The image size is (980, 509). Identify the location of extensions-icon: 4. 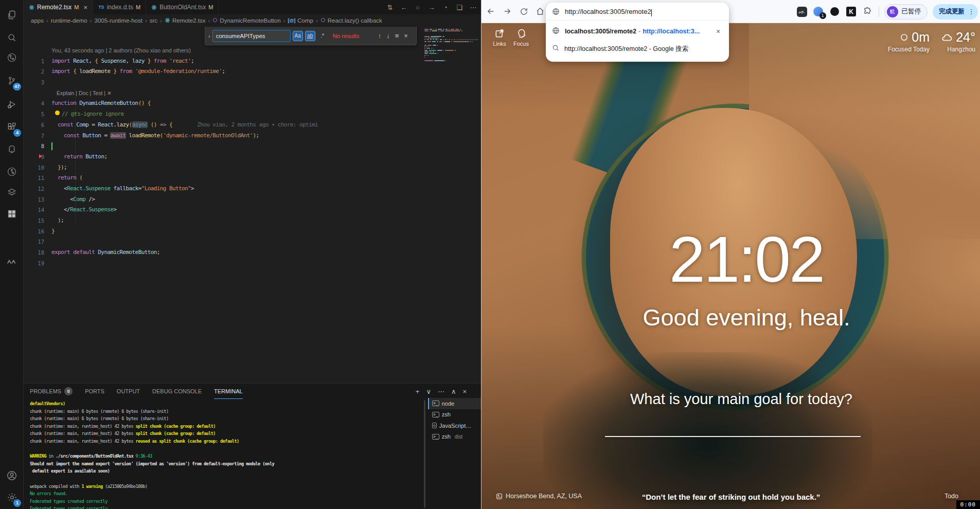
(12, 127).